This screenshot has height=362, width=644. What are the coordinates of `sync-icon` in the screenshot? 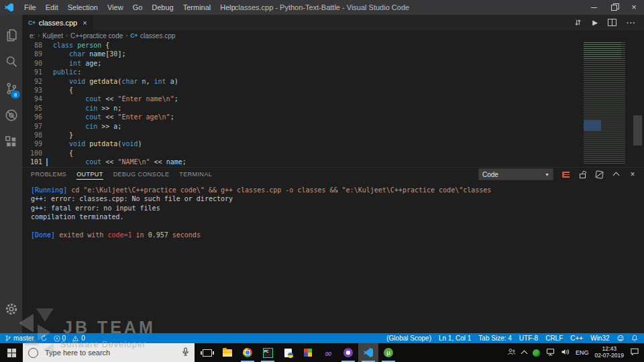 It's located at (44, 338).